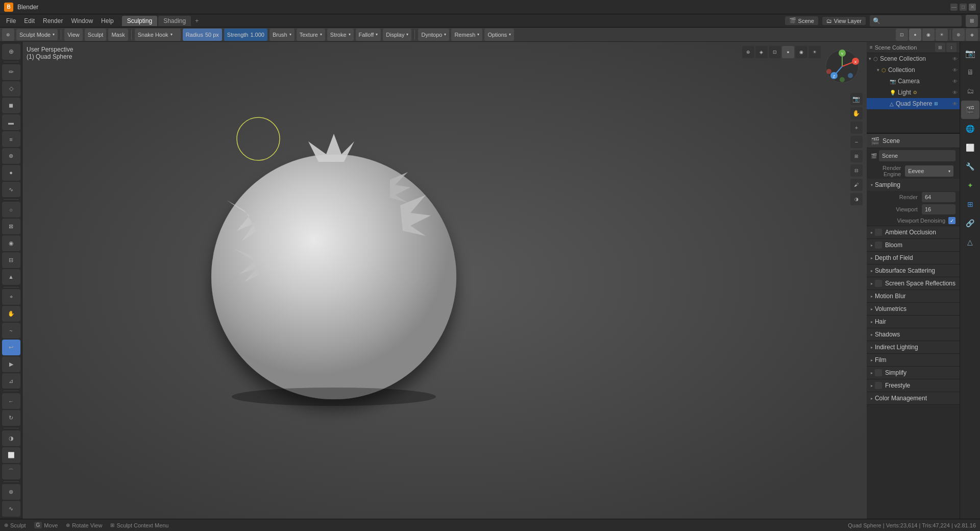 The width and height of the screenshot is (980, 531). I want to click on navigation-gizmo: Y X Z, so click(842, 66).